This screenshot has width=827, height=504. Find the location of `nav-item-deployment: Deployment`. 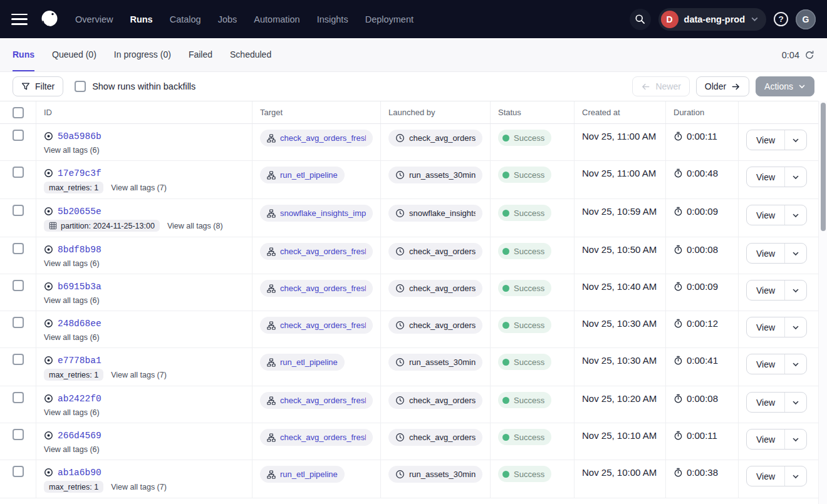

nav-item-deployment: Deployment is located at coordinates (390, 19).